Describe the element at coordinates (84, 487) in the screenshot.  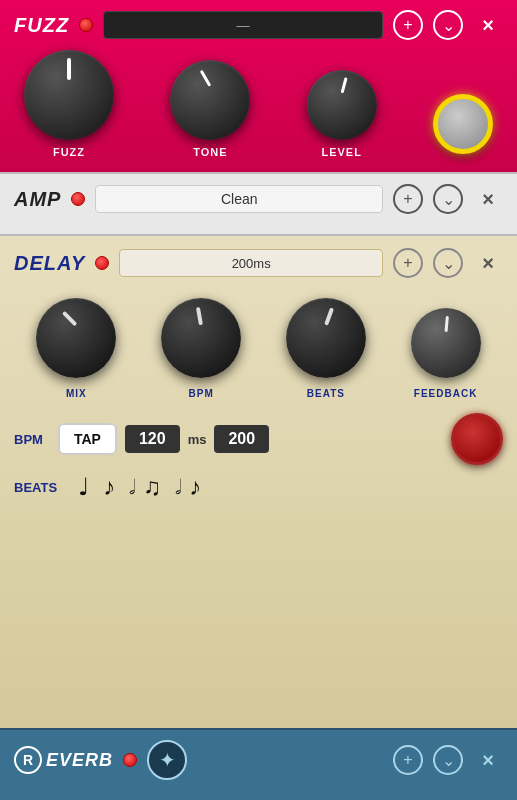
I see `note-icon-1: ♩` at that location.